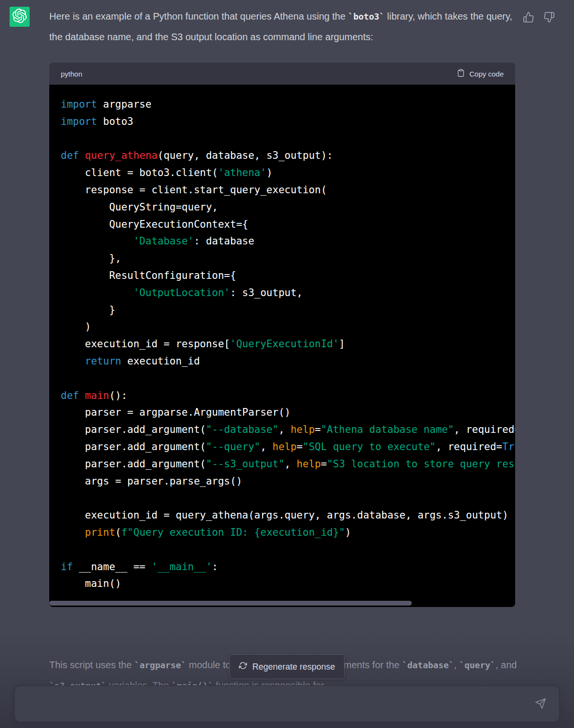 The height and width of the screenshot is (728, 574). What do you see at coordinates (20, 17) in the screenshot?
I see `openai-logo-icon` at bounding box center [20, 17].